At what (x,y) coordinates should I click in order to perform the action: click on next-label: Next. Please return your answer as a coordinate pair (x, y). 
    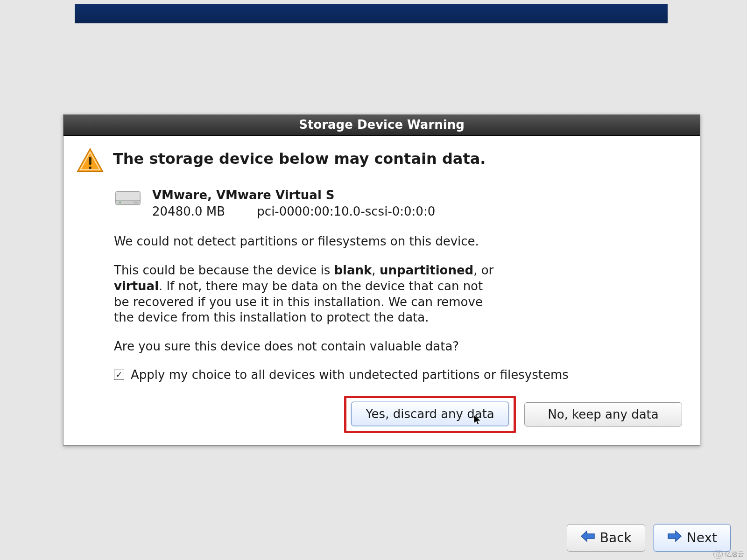
    Looking at the image, I should click on (702, 538).